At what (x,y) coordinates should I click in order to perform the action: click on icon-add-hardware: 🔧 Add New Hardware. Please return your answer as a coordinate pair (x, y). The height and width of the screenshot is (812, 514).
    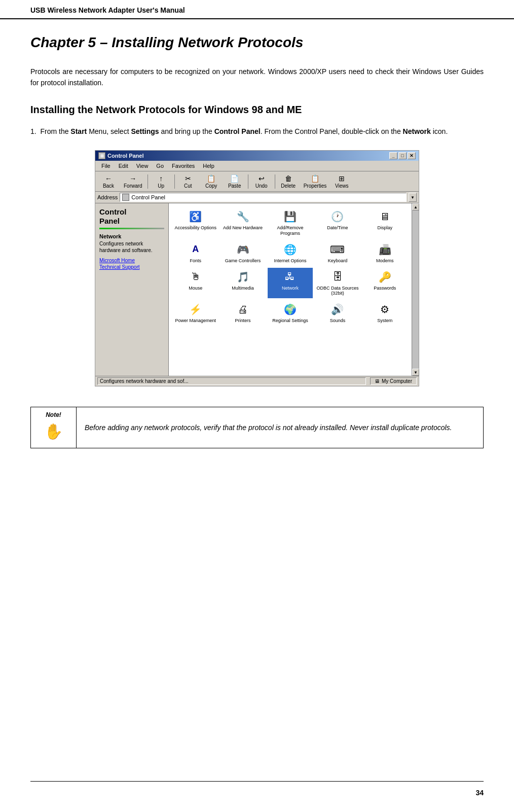
    Looking at the image, I should click on (242, 223).